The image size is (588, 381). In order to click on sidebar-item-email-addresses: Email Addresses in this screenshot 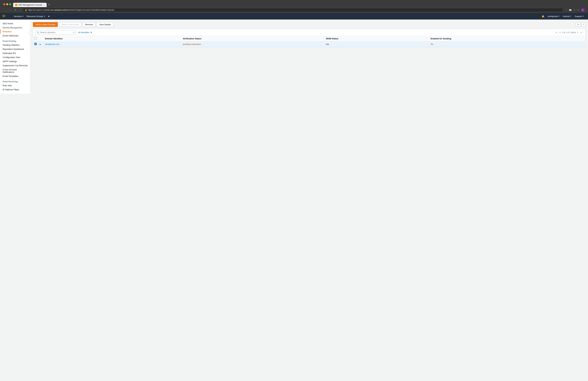, I will do `click(15, 36)`.